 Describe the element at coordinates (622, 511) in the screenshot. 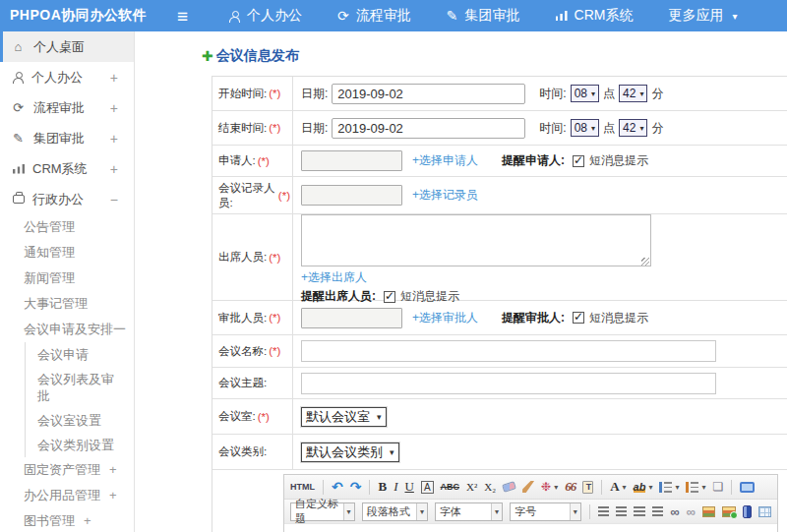

I see `align-center-icon` at that location.